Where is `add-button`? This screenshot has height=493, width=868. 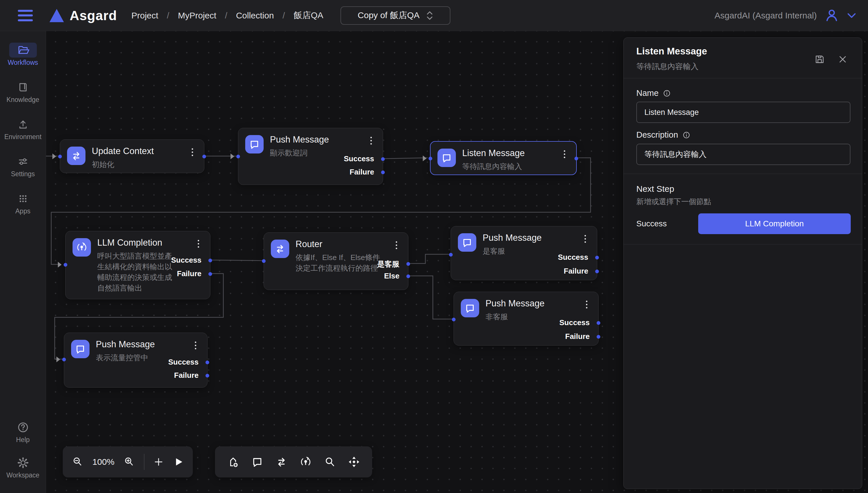
add-button is located at coordinates (159, 462).